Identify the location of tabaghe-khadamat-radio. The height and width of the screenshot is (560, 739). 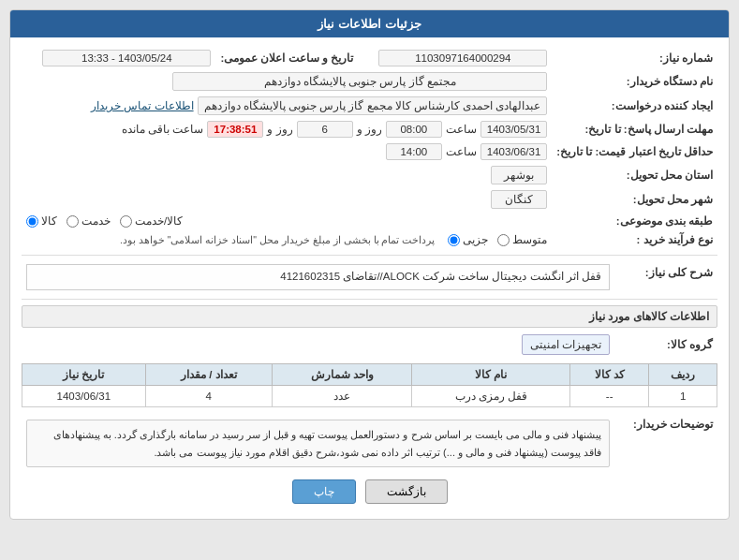
(73, 221).